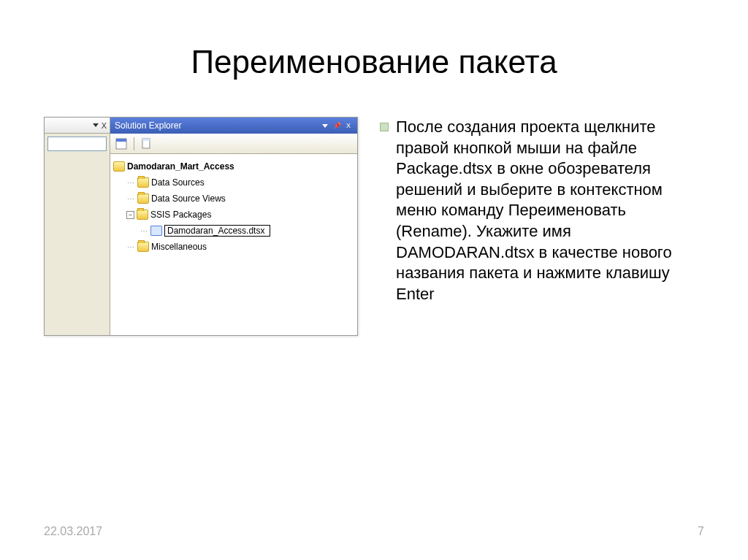 This screenshot has height=560, width=748. I want to click on tree-view: Damodaran_Mart_Access ⋯ Data Sources ⋯ D…, so click(234, 245).